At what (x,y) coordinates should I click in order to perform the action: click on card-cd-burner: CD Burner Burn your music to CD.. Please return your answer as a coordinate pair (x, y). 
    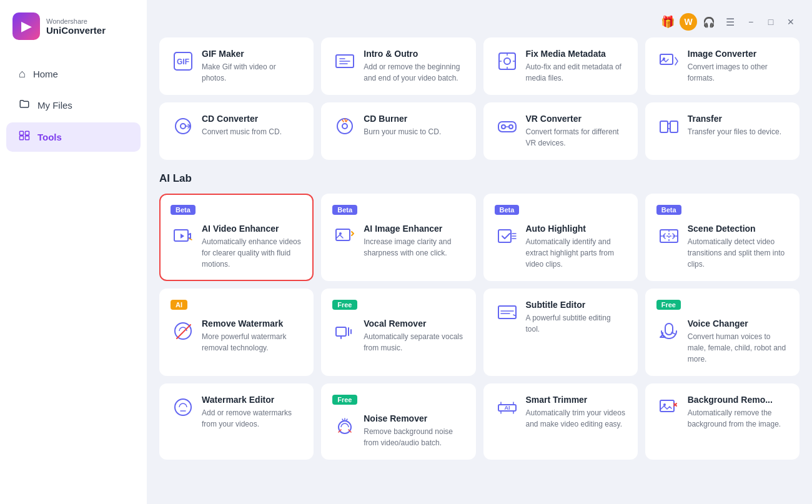
    Looking at the image, I should click on (399, 131).